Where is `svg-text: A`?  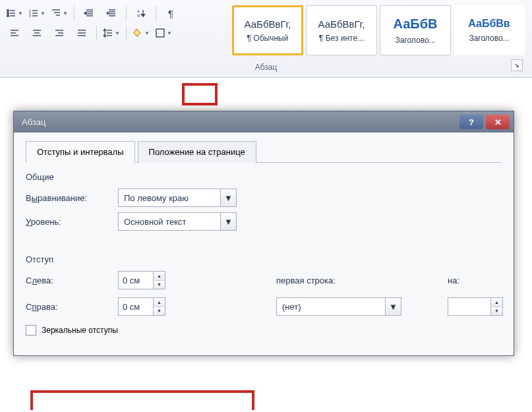 svg-text: A is located at coordinates (138, 11).